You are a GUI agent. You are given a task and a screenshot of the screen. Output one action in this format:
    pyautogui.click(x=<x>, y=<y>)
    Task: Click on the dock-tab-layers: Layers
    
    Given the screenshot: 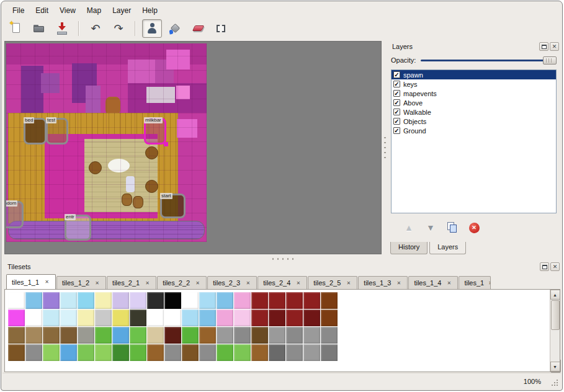 What is the action you would take?
    pyautogui.click(x=448, y=248)
    